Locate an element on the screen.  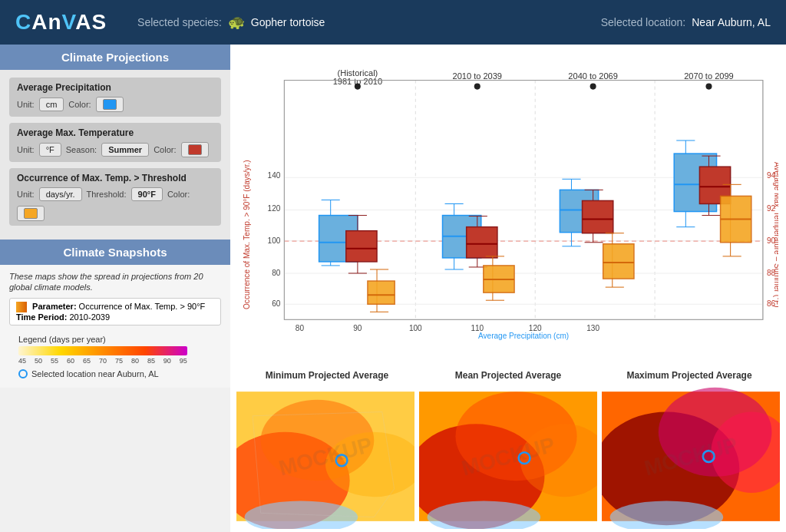
map-max-svg is located at coordinates (691, 456).